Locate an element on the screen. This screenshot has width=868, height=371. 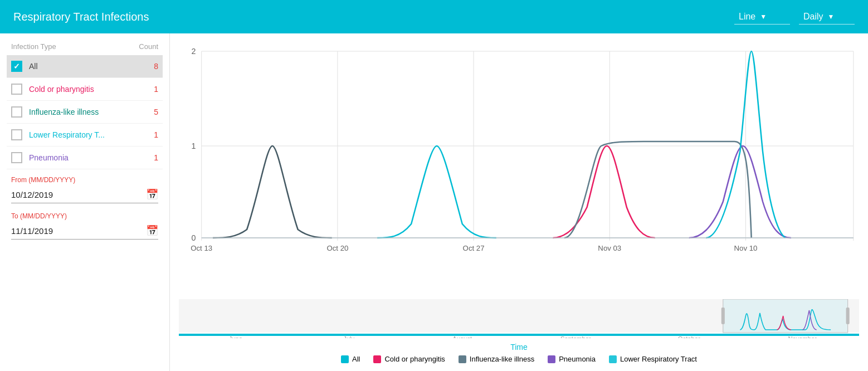
filter-label-influenza: Influenza-like illness is located at coordinates (91, 112).